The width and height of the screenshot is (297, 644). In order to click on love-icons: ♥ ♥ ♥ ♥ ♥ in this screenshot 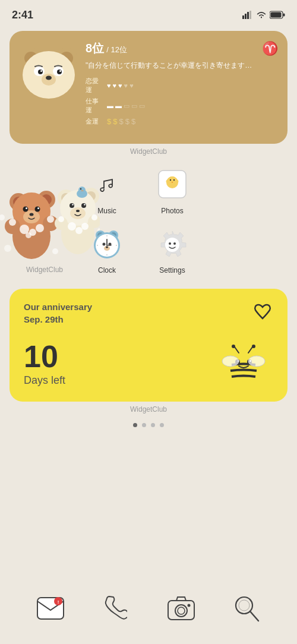, I will do `click(120, 86)`.